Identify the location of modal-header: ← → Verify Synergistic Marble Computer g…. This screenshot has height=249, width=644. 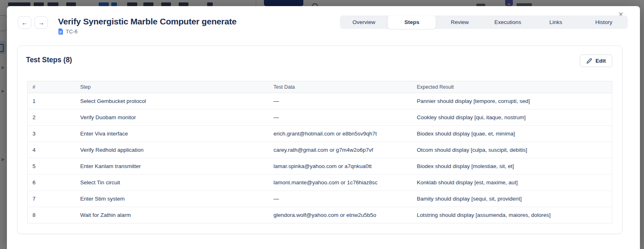
(128, 25).